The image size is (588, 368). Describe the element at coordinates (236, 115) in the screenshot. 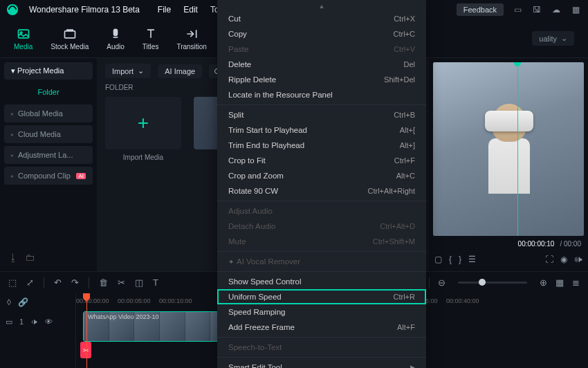

I see `menu-item-label: Split` at that location.